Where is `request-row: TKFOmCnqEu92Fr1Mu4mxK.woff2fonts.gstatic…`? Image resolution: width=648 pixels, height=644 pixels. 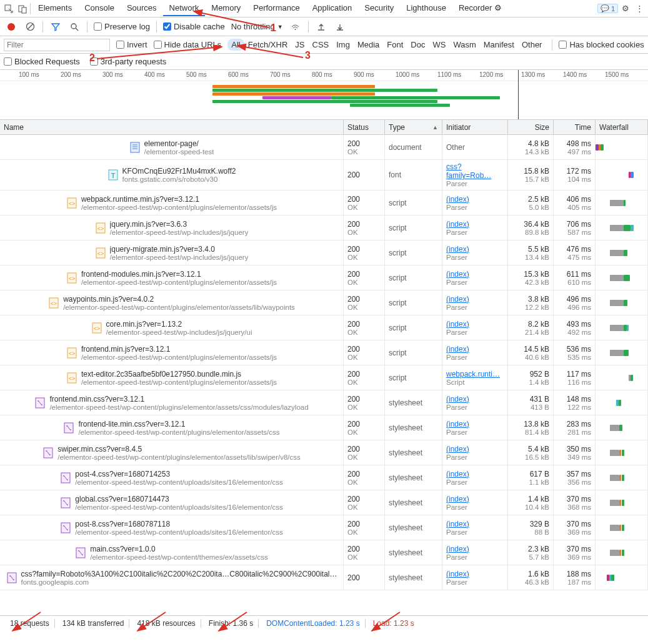 request-row: TKFOmCnqEu92Fr1Mu4mxK.woff2fonts.gstatic… is located at coordinates (324, 175).